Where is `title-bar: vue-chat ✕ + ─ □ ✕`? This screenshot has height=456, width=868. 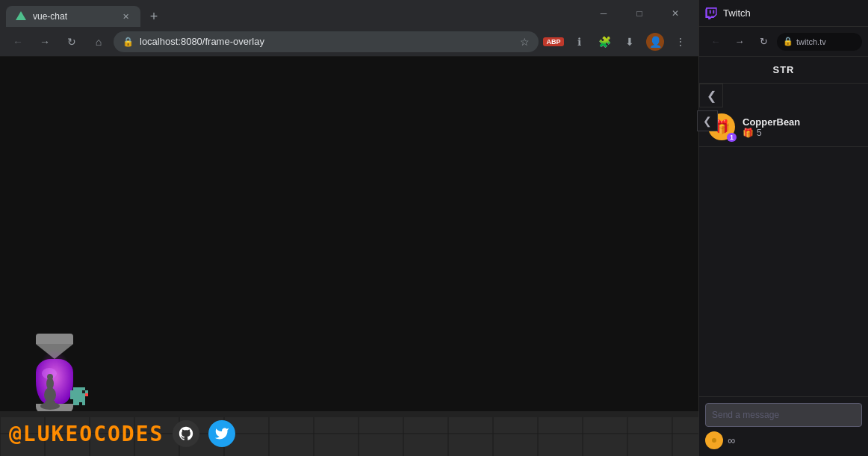
title-bar: vue-chat ✕ + ─ □ ✕ is located at coordinates (350, 13).